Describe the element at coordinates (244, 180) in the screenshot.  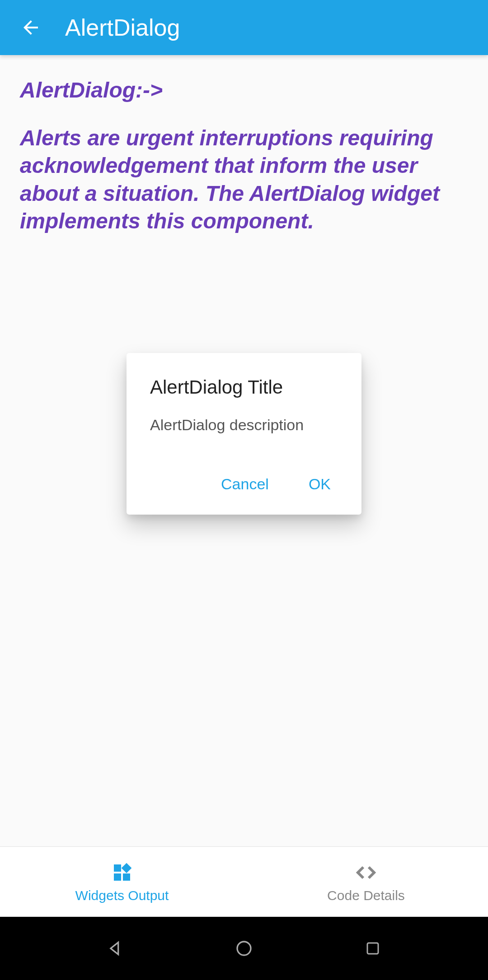
I see `page-description: Alerts are urgent interruptions requirin…` at that location.